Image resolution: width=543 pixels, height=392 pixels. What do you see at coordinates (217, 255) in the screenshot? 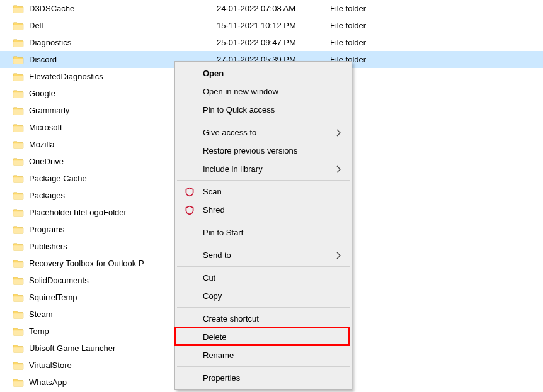
I see `menu-item-label: Send to` at bounding box center [217, 255].